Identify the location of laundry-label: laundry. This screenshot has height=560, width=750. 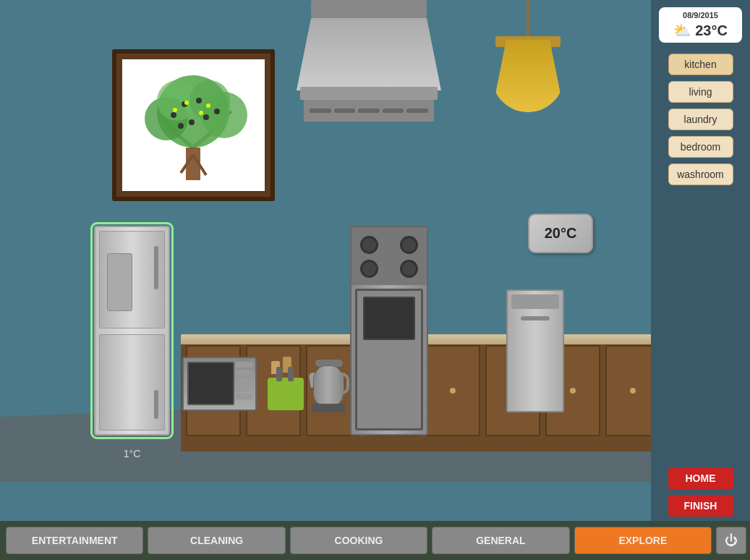
(701, 119).